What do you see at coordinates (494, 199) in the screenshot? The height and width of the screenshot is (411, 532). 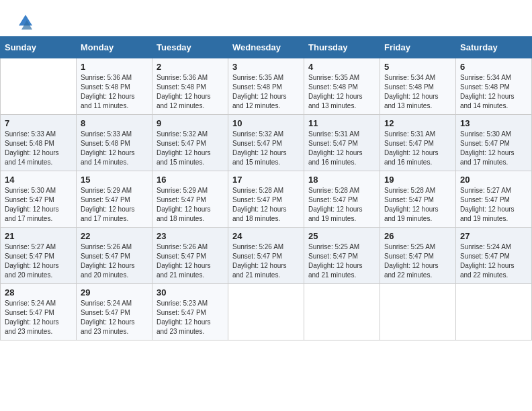 I see `calendar-cell: 20Sunrise: 5:27 AM Sunset: 5:47 PM Dayli…` at bounding box center [494, 199].